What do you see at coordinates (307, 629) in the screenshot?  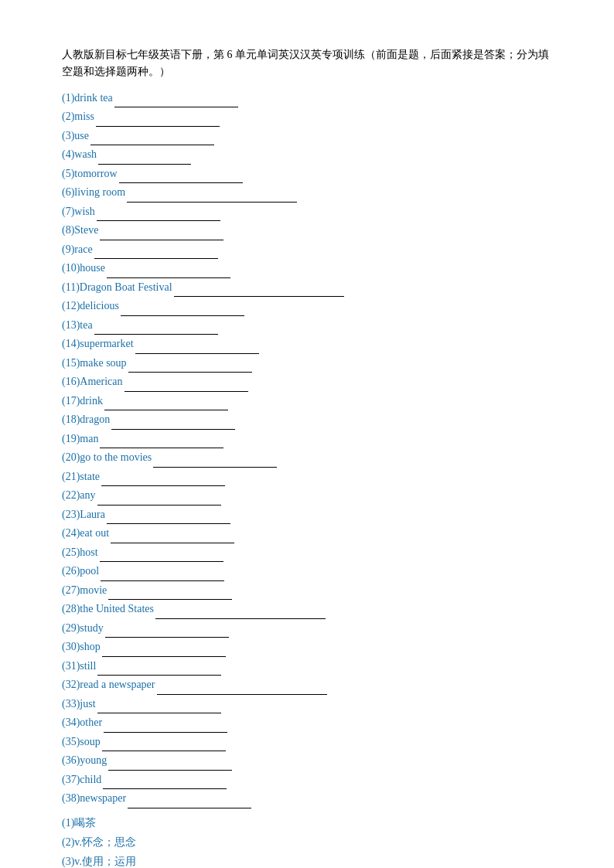 I see `question-item: (29)study` at bounding box center [307, 629].